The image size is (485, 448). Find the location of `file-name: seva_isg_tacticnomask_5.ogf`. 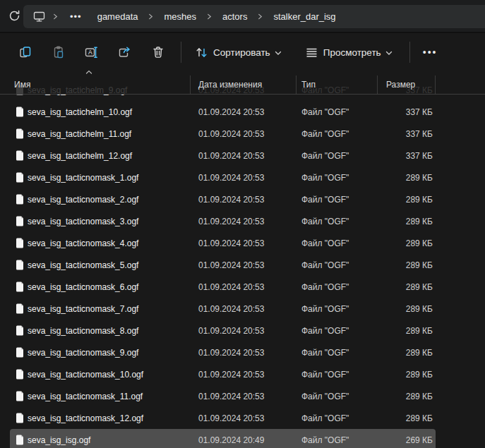

file-name: seva_isg_tacticnomask_5.ogf is located at coordinates (83, 265).